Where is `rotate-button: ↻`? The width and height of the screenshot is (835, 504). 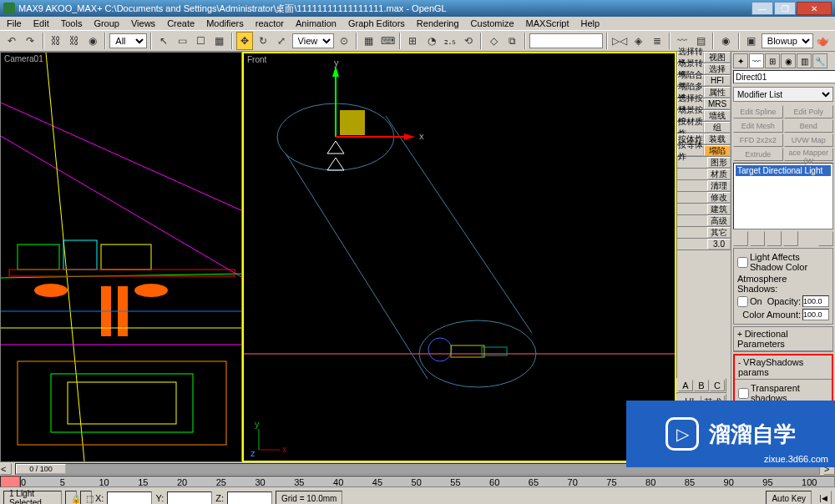 rotate-button: ↻ is located at coordinates (263, 41).